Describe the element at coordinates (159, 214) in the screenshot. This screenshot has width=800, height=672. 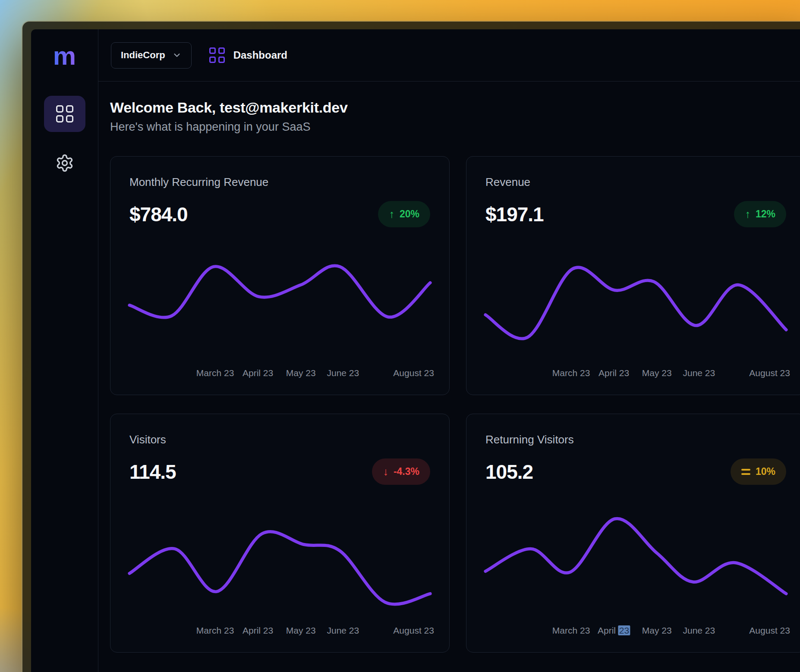
I see `metric-value: $784.0` at that location.